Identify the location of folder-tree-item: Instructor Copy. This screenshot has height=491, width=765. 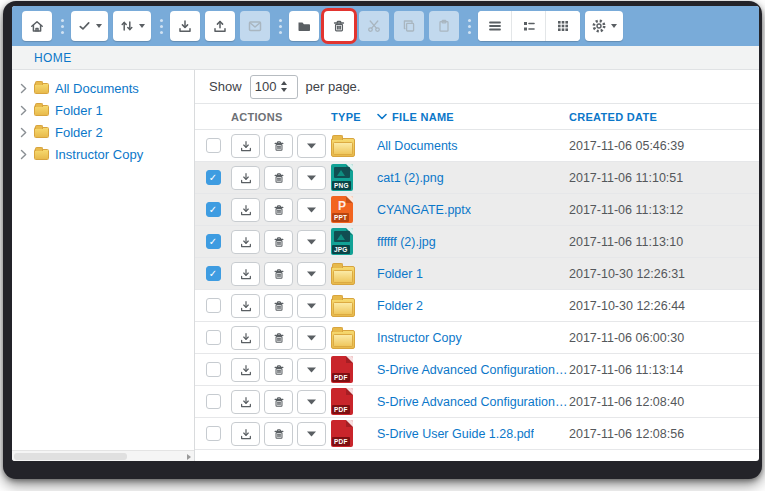
(103, 154).